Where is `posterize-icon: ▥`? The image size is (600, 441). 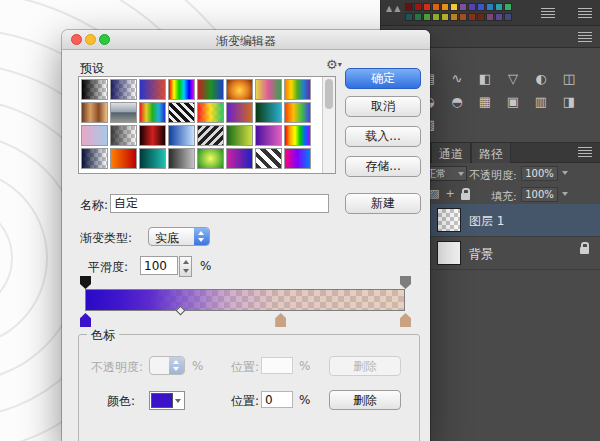 posterize-icon: ▥ is located at coordinates (541, 102).